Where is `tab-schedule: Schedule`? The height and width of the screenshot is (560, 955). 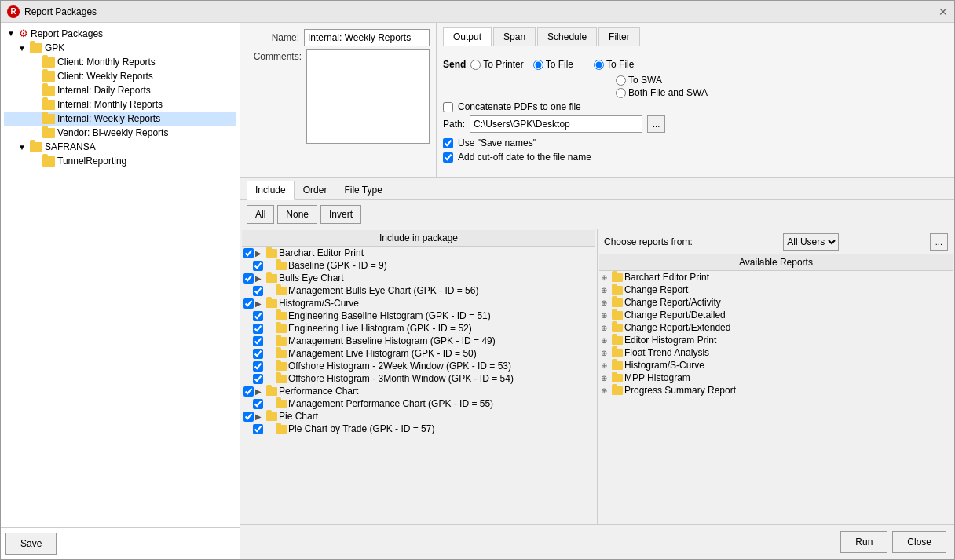
tab-schedule: Schedule is located at coordinates (567, 36).